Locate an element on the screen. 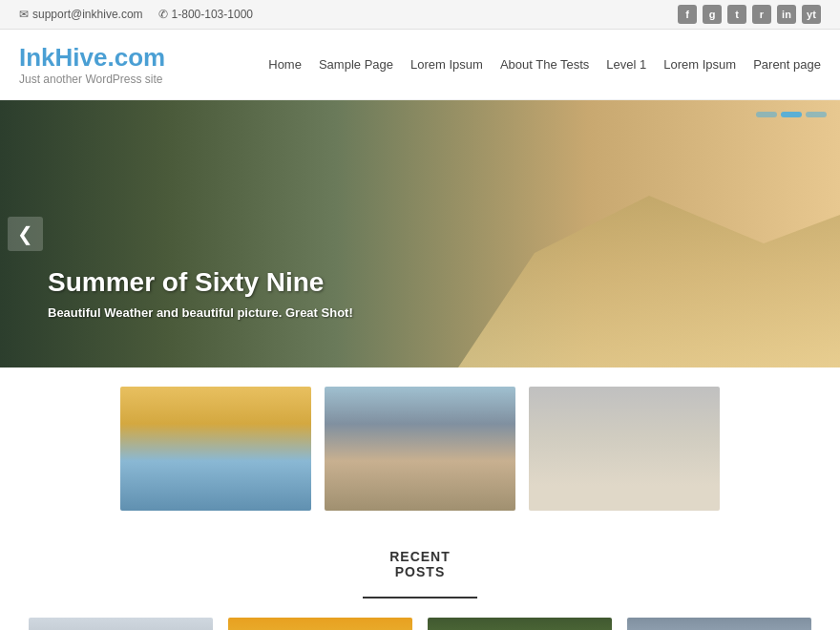 The height and width of the screenshot is (630, 840). canal-image is located at coordinates (420, 449).